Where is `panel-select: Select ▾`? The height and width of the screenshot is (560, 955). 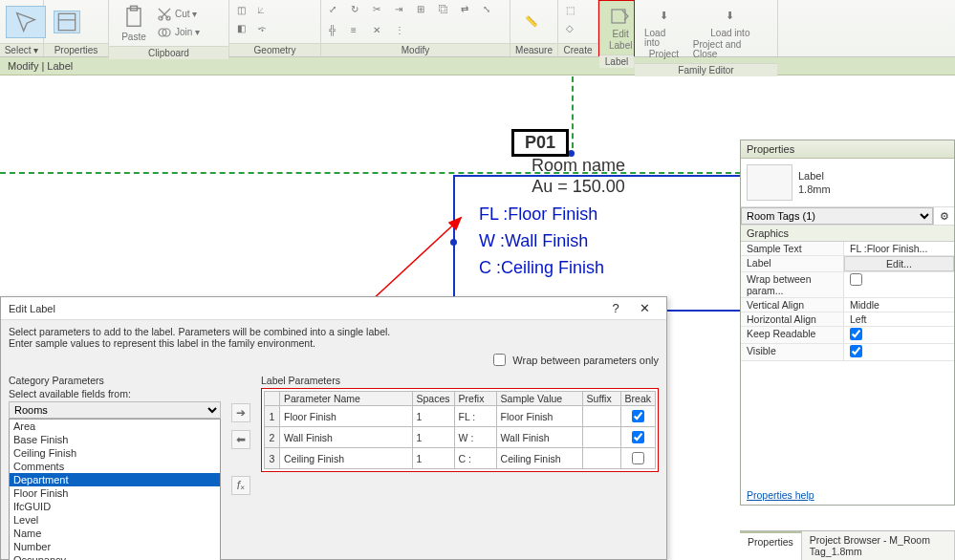 panel-select: Select ▾ is located at coordinates (21, 50).